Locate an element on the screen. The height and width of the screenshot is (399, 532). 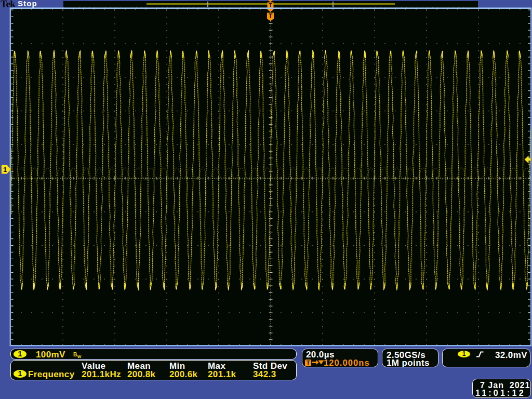
svg-text: 1 is located at coordinates (5, 169).